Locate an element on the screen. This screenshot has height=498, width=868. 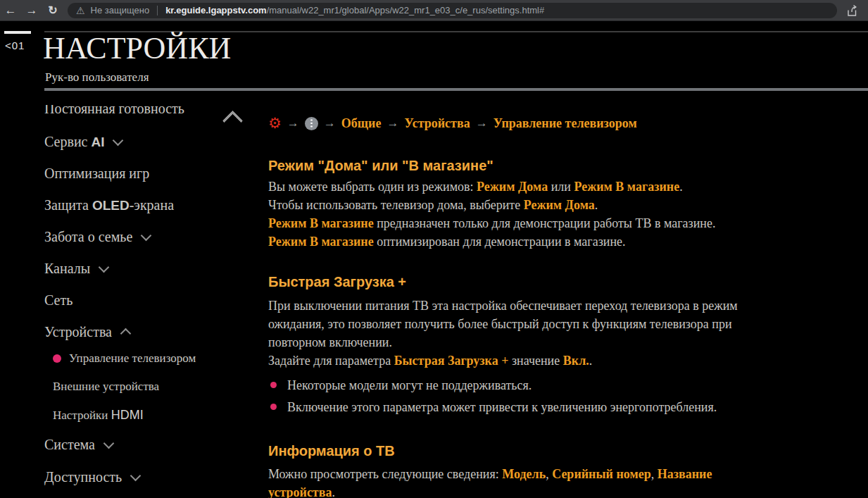
active-item-dot is located at coordinates (57, 359).